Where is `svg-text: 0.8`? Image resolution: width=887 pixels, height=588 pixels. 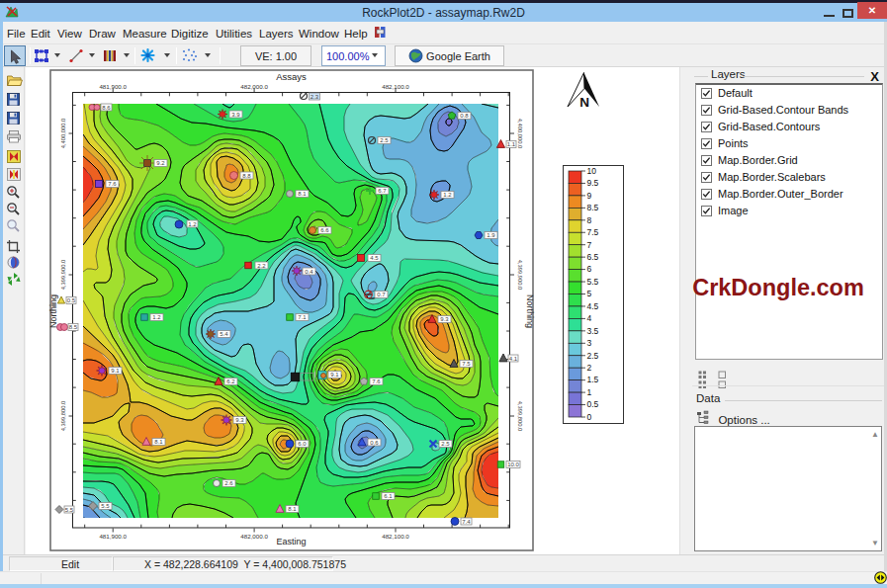 svg-text: 0.8 is located at coordinates (465, 116).